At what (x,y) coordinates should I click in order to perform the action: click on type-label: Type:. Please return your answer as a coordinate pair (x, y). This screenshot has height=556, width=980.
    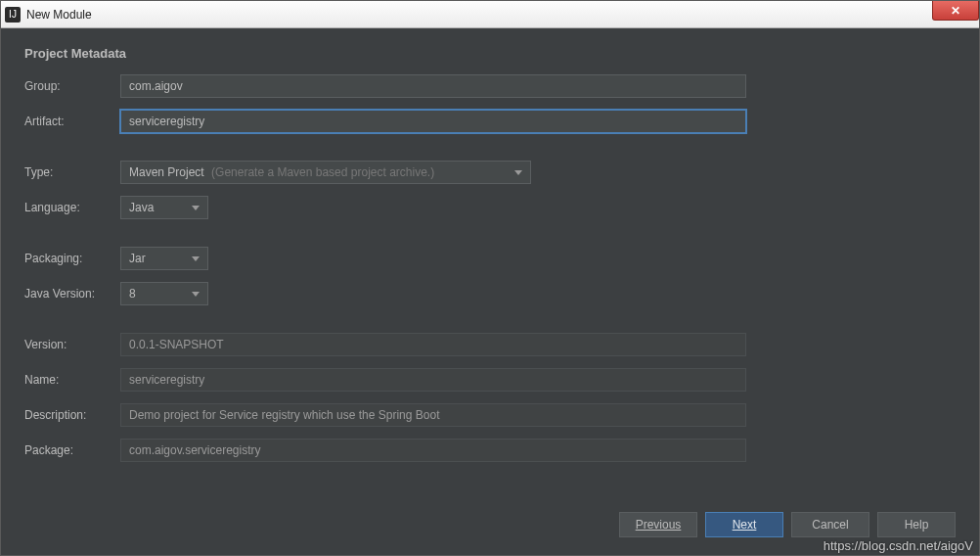
    Looking at the image, I should click on (68, 172).